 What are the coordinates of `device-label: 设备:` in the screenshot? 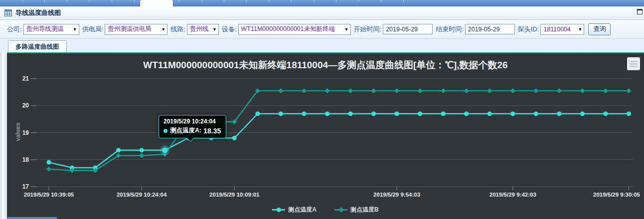 It's located at (229, 29).